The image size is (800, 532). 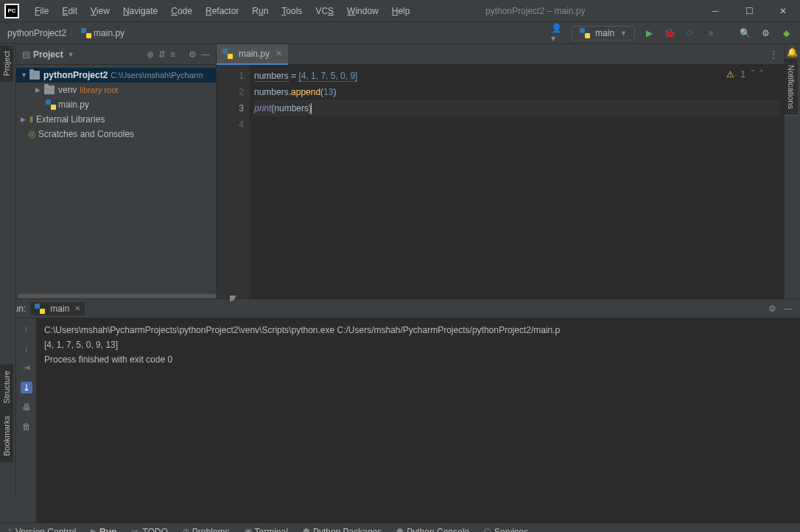 I want to click on tree-scratches: ◎ Scratches and Consoles, so click(x=116, y=134).